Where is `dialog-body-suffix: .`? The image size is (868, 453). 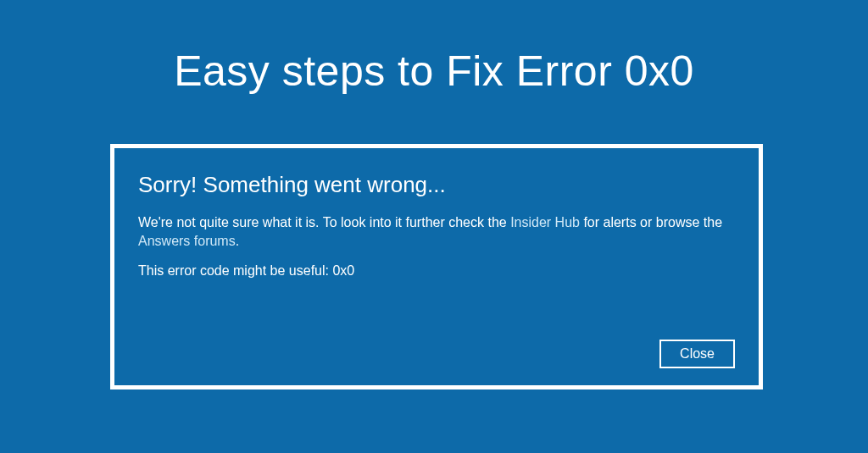 dialog-body-suffix: . is located at coordinates (237, 240).